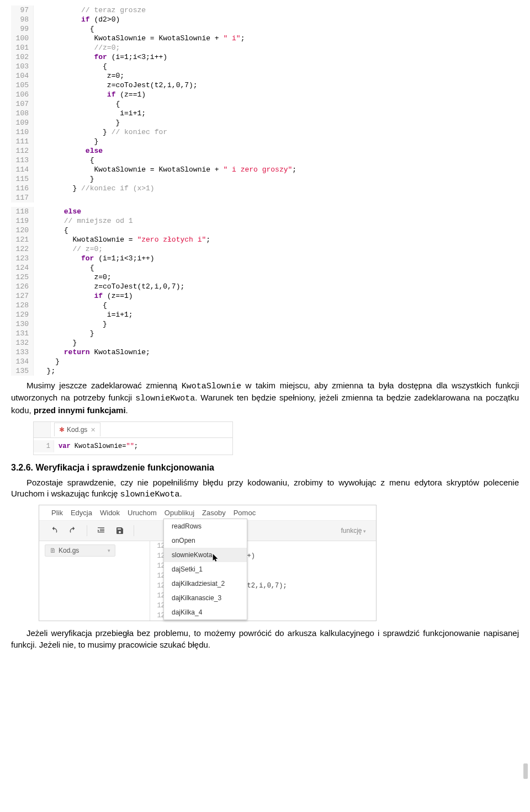 This screenshot has width=530, height=812. Describe the element at coordinates (22, 114) in the screenshot. I see `line-number: 108` at that location.